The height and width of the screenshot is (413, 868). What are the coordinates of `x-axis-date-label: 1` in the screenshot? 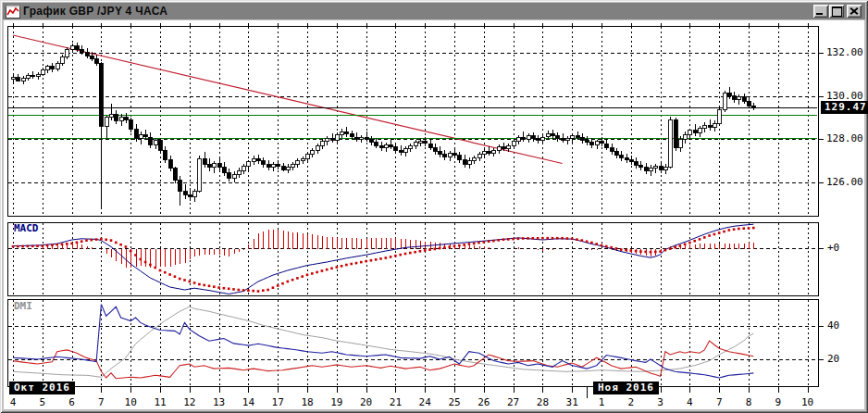 It's located at (601, 403).